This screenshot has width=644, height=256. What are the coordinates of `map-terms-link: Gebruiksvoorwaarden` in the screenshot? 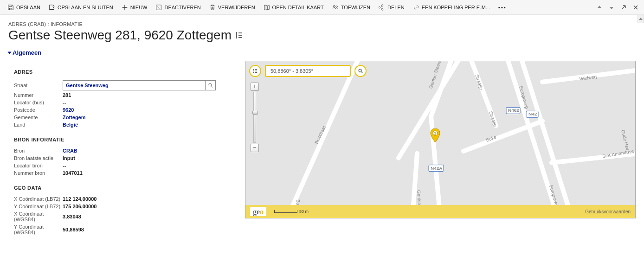 It's located at (608, 211).